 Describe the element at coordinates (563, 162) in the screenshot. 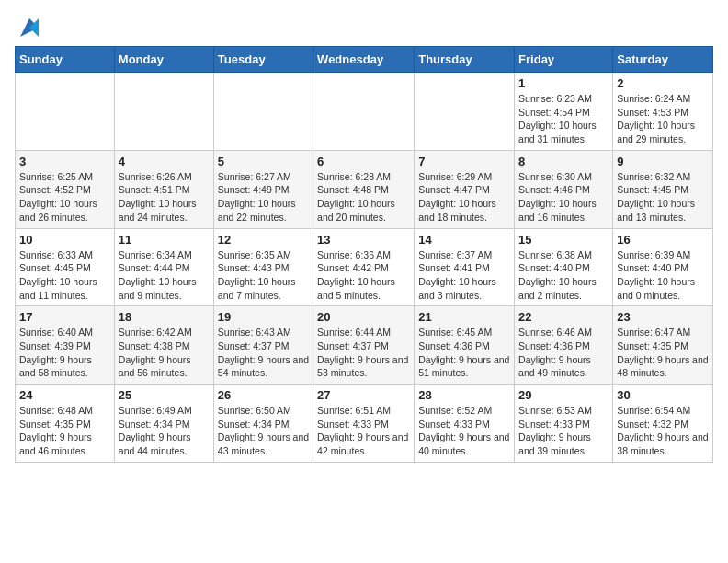

I see `day-number: 8` at that location.